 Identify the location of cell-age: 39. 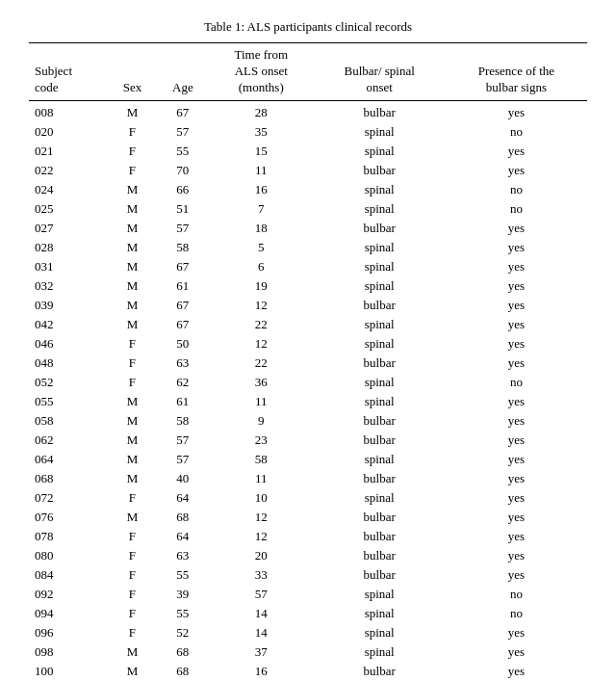
(183, 594).